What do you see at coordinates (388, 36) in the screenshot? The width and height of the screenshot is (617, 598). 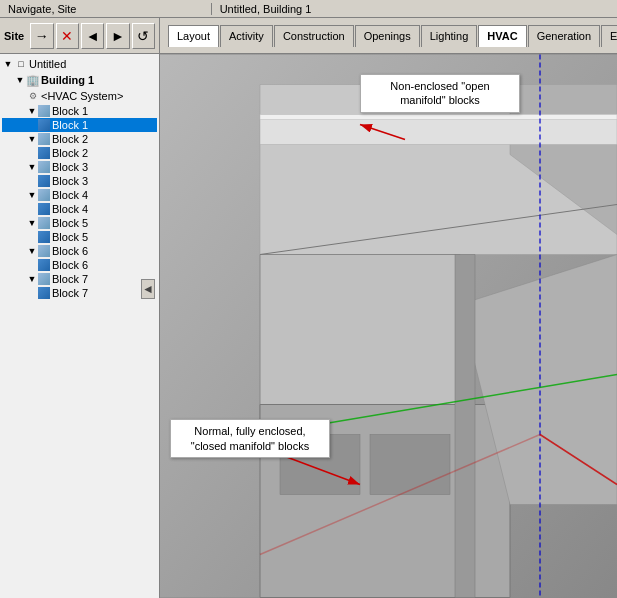 I see `toolbar-right: Layout Activity Construction Openings Li…` at bounding box center [388, 36].